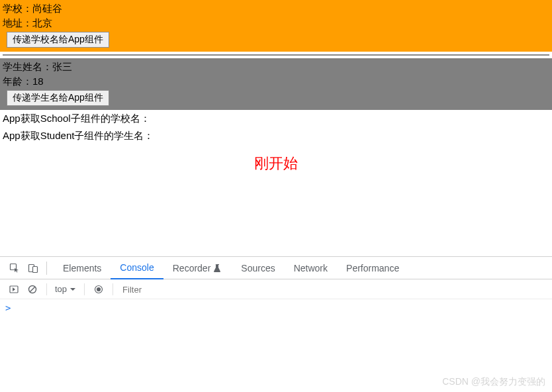 The width and height of the screenshot is (552, 392). I want to click on tab-console: Console, so click(136, 268).